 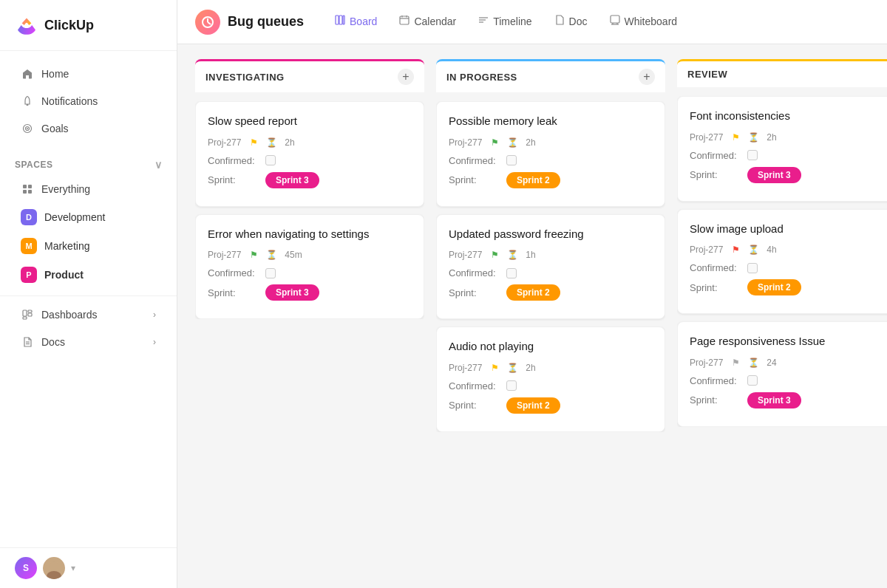 I want to click on column-header-investigating: INVESTIGATING +, so click(x=310, y=75).